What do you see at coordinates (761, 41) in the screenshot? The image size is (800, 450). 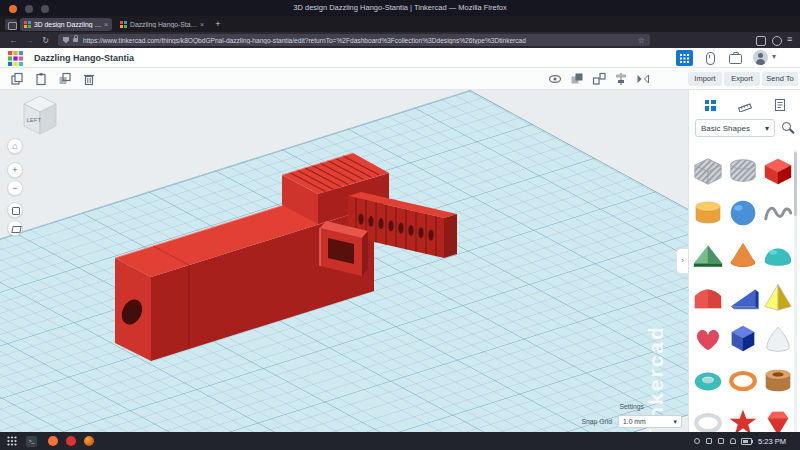 I see `extensions-icon` at bounding box center [761, 41].